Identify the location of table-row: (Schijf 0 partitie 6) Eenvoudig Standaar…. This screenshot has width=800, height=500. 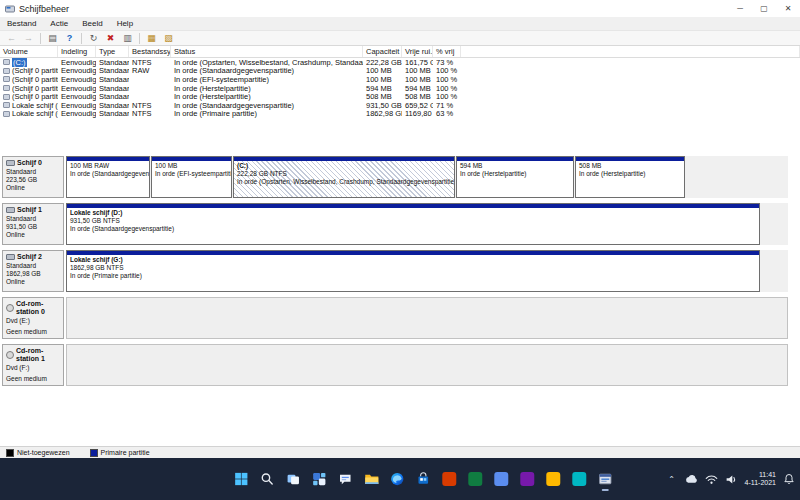
(400, 96).